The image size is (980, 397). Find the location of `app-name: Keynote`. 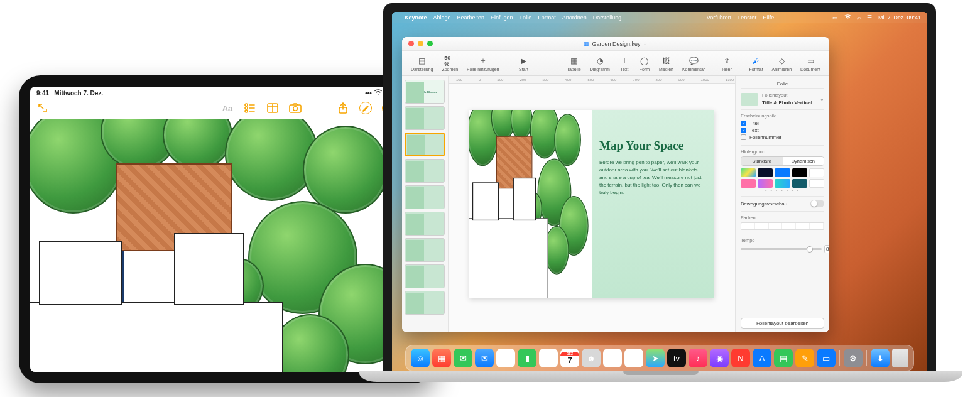

app-name: Keynote is located at coordinates (416, 18).